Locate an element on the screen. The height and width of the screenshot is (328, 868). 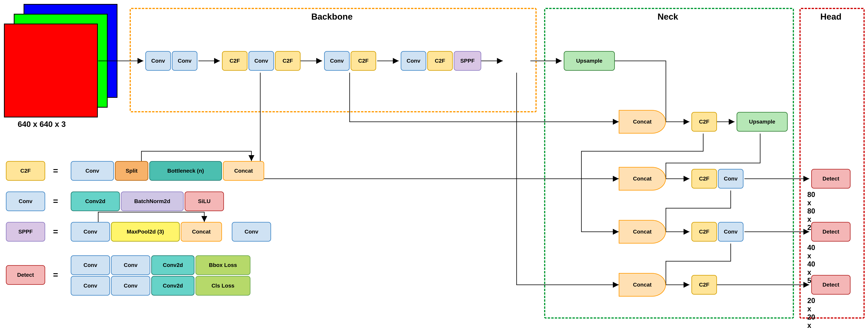
neck-c2f-3: C2F is located at coordinates (704, 232).